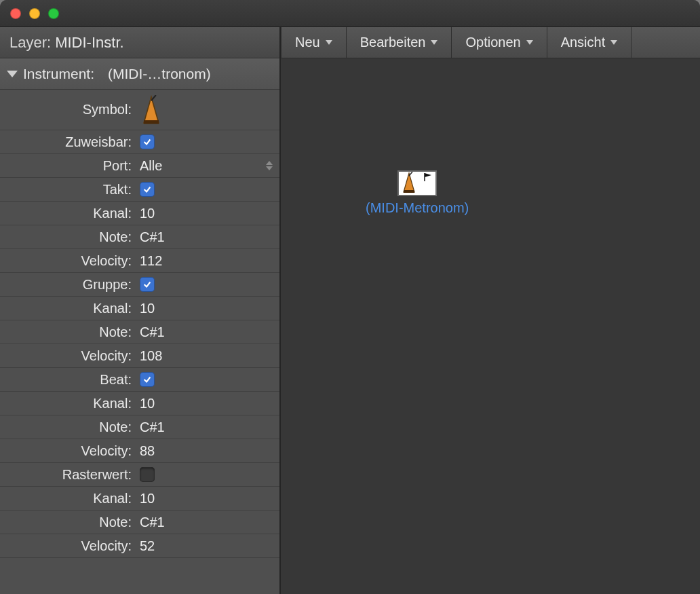 This screenshot has width=700, height=594. Describe the element at coordinates (140, 333) in the screenshot. I see `param-gruppe-note: Note:C#1` at that location.